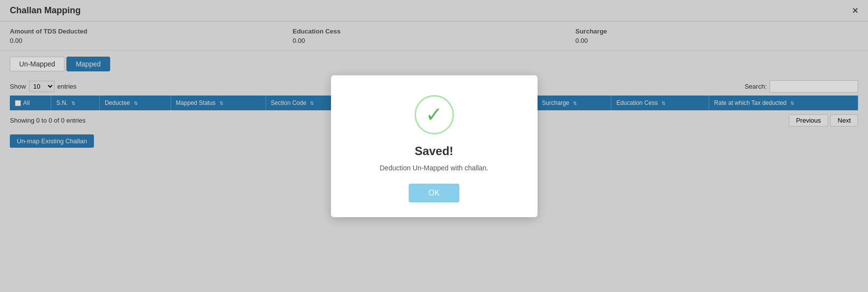  What do you see at coordinates (434, 193) in the screenshot?
I see `ok-button: OK` at bounding box center [434, 193].